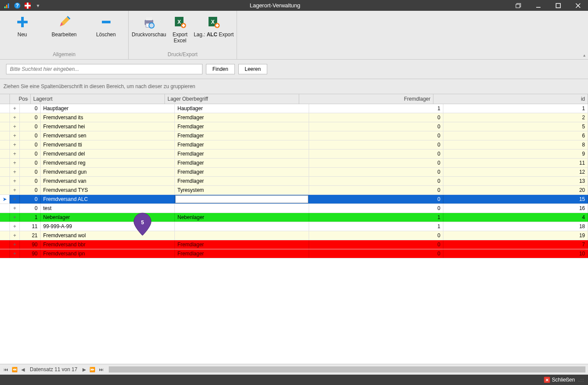 This screenshot has height=385, width=588. What do you see at coordinates (538, 5) in the screenshot?
I see `minimize-button` at bounding box center [538, 5].